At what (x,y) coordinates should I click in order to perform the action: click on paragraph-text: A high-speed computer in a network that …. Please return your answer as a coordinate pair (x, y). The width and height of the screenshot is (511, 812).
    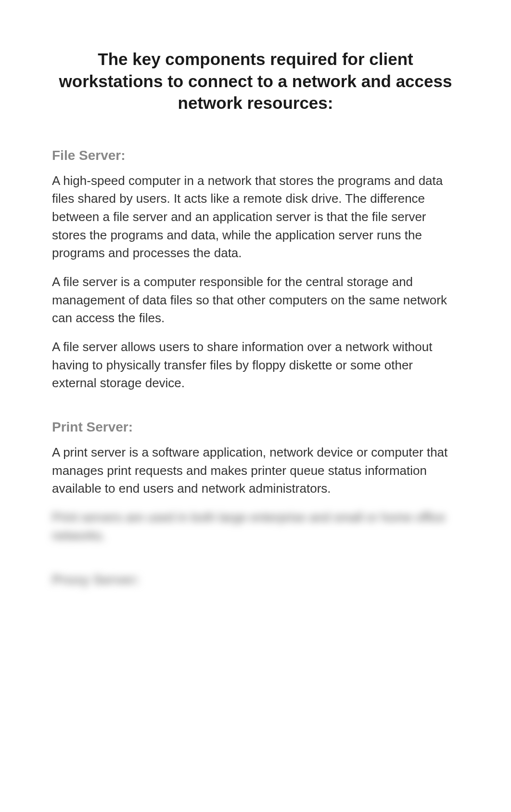
    Looking at the image, I should click on (256, 217).